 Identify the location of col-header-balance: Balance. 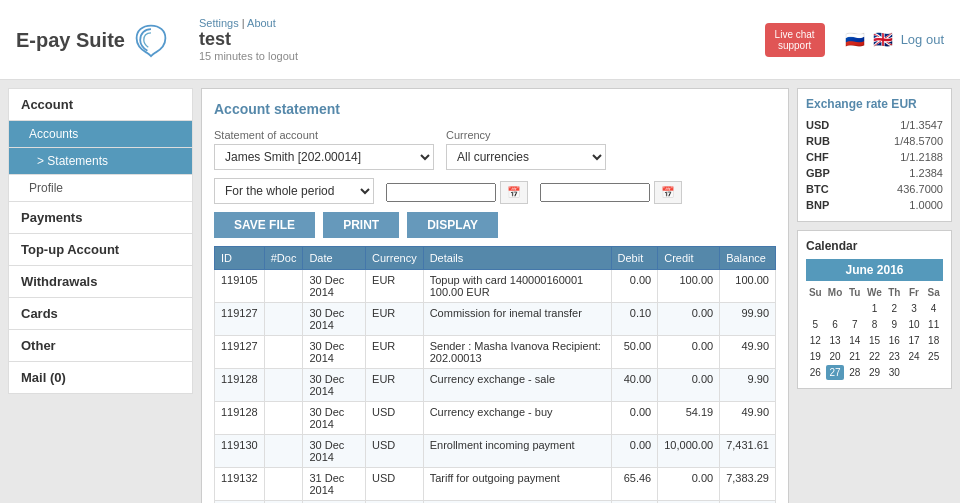
(748, 258).